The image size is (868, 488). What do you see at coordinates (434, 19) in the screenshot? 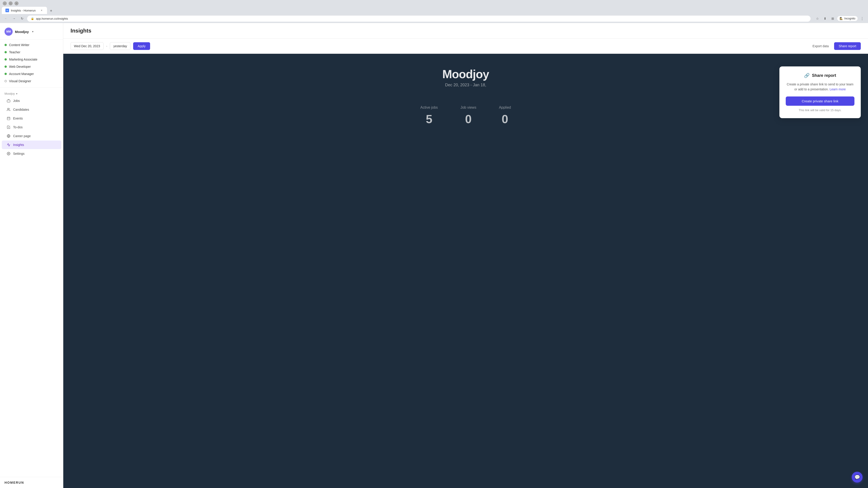
I see `address-bar: ← → ↻ 🔒 app.homerun.co/insights ☆ ⬇ ⊞ 🕵 …` at bounding box center [434, 19].